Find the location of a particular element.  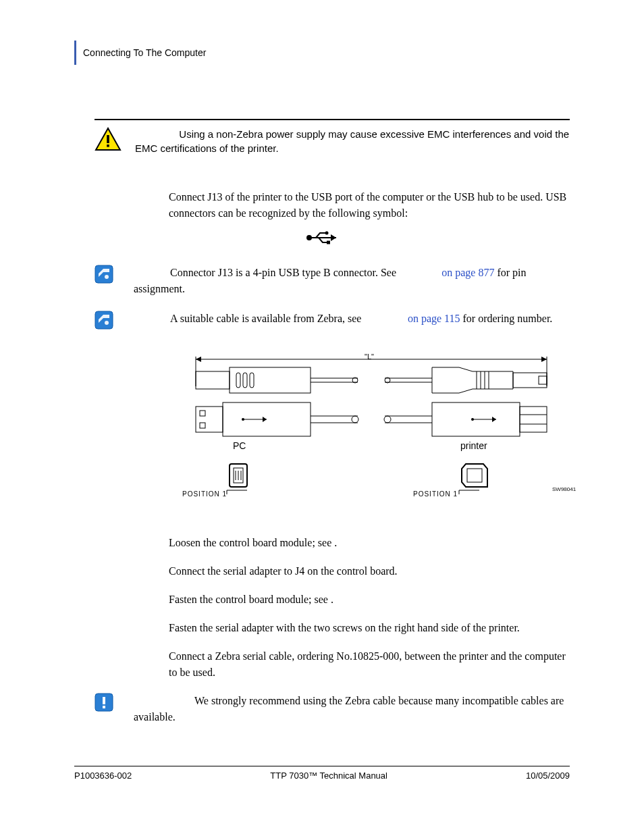

fig-printer-label: printer is located at coordinates (474, 446).